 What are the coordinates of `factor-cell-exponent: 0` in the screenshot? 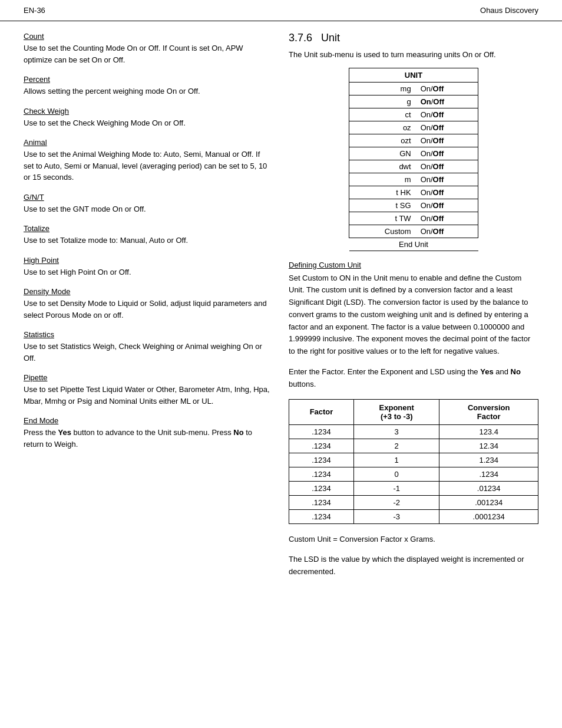 It's located at (397, 474).